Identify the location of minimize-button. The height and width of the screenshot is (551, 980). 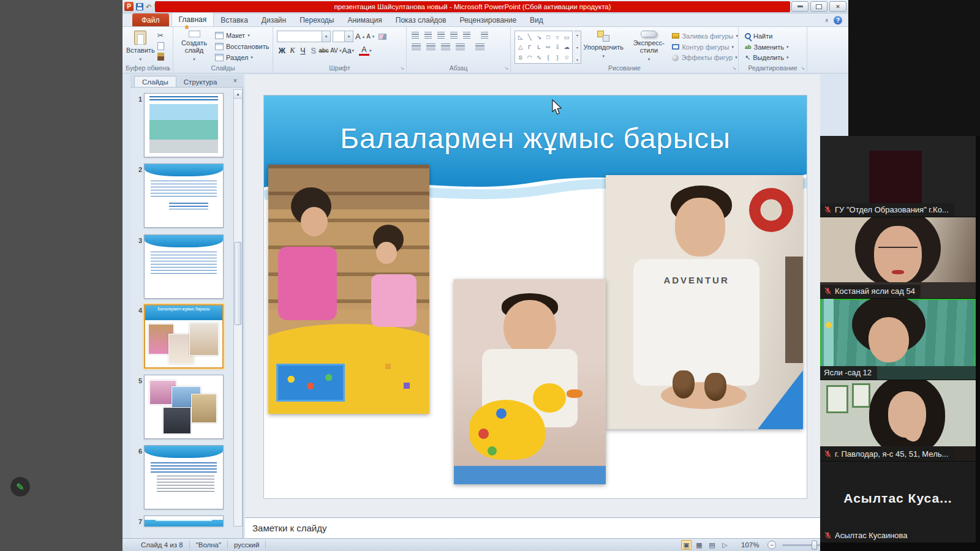
(800, 6).